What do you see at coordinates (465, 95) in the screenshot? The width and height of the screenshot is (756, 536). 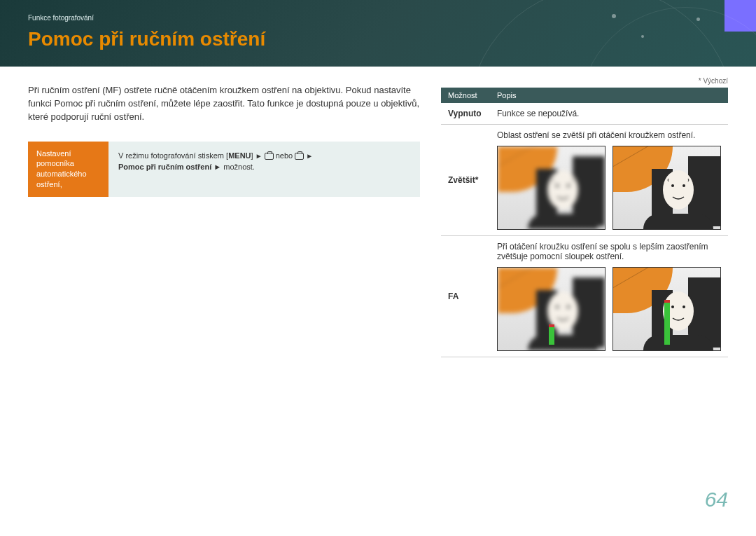 I see `table-head-option: Možnost` at bounding box center [465, 95].